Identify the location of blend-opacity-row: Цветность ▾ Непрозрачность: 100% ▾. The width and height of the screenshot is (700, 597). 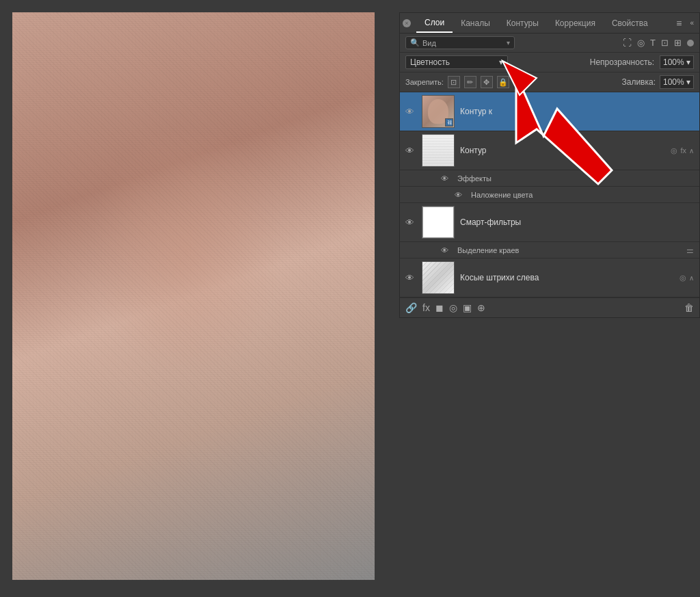
(550, 63).